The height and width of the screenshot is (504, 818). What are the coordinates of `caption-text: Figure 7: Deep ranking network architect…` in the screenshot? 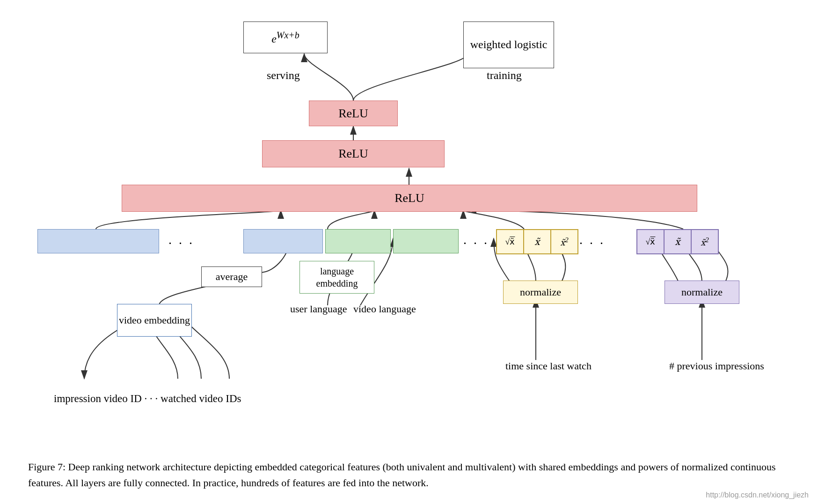 It's located at (402, 475).